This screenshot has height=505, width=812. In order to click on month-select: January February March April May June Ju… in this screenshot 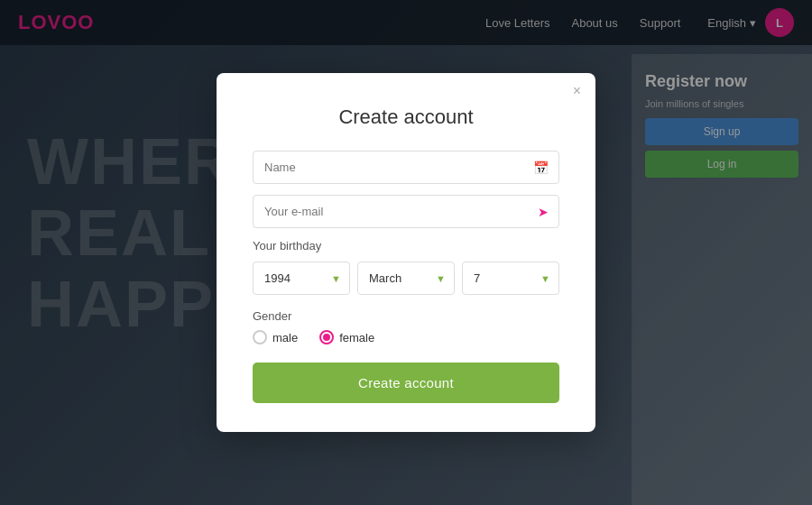, I will do `click(406, 278)`.